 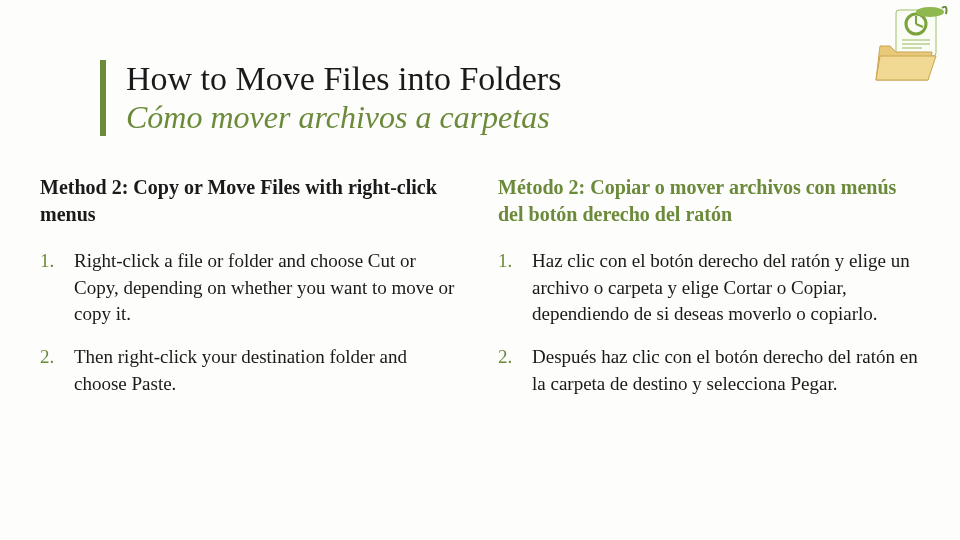 I want to click on folder-document-icon, so click(x=909, y=45).